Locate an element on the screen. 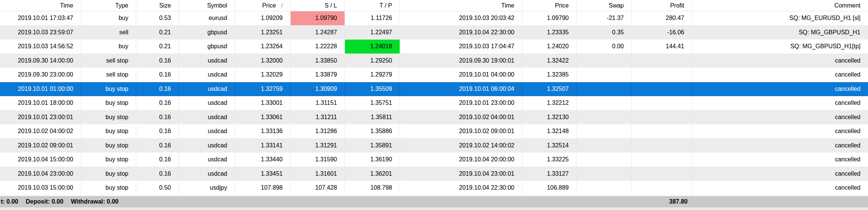 The height and width of the screenshot is (210, 868). column-header-open-price: Price/ is located at coordinates (263, 5).